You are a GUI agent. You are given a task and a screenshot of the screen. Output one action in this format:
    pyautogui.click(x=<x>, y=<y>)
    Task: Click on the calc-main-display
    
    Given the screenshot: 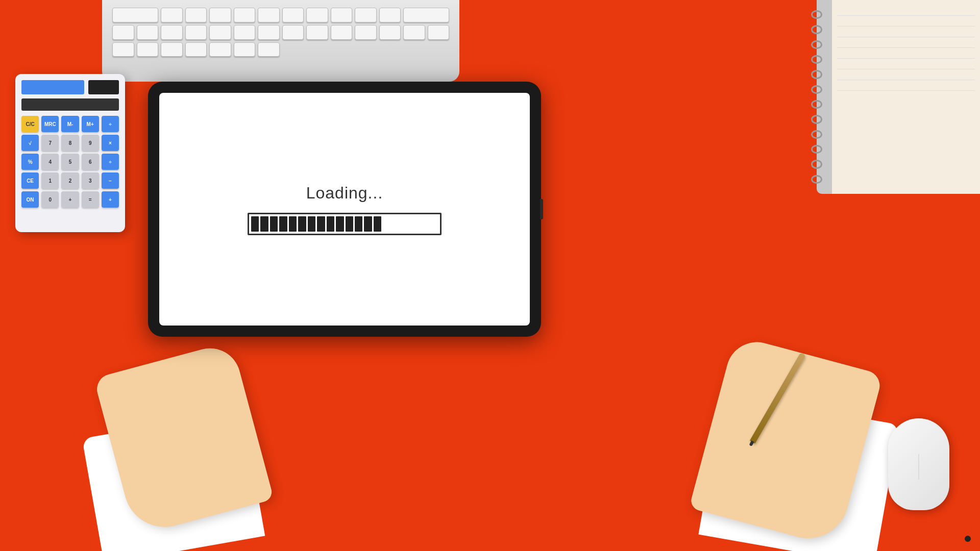 What is the action you would take?
    pyautogui.click(x=70, y=105)
    